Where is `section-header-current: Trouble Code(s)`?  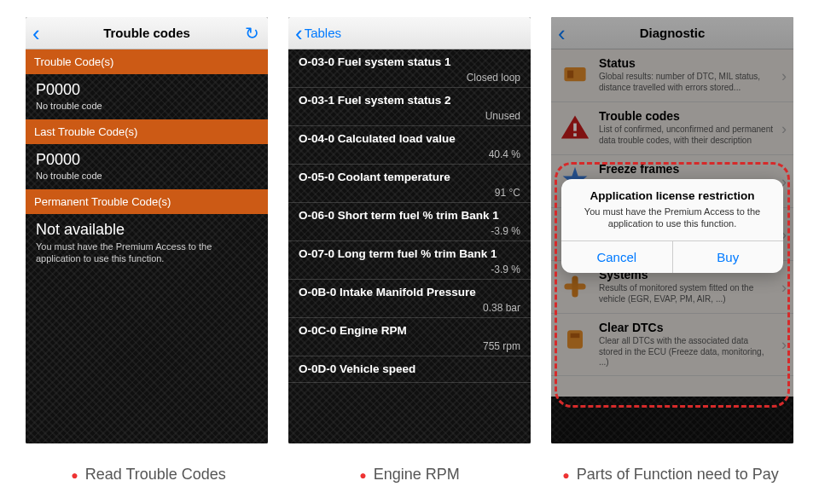 section-header-current: Trouble Code(s) is located at coordinates (147, 61).